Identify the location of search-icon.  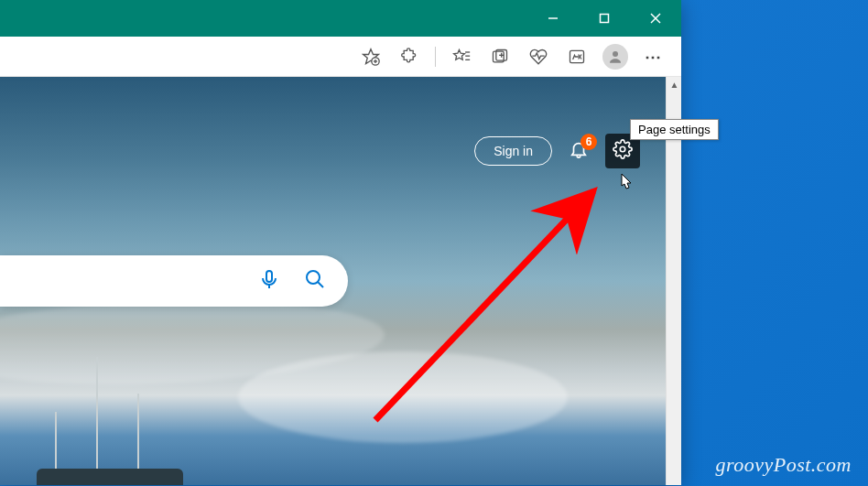
(315, 281).